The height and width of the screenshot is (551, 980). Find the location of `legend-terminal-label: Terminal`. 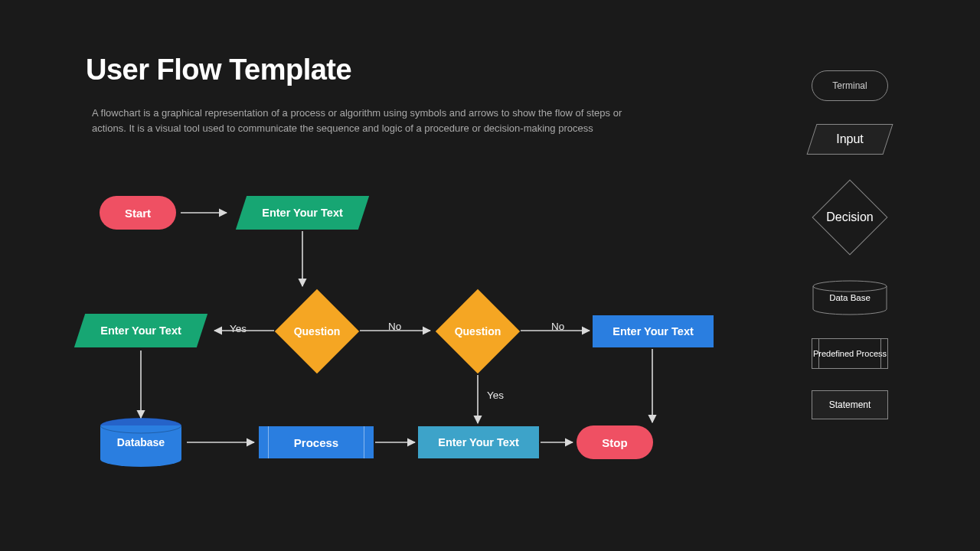

legend-terminal-label: Terminal is located at coordinates (850, 86).